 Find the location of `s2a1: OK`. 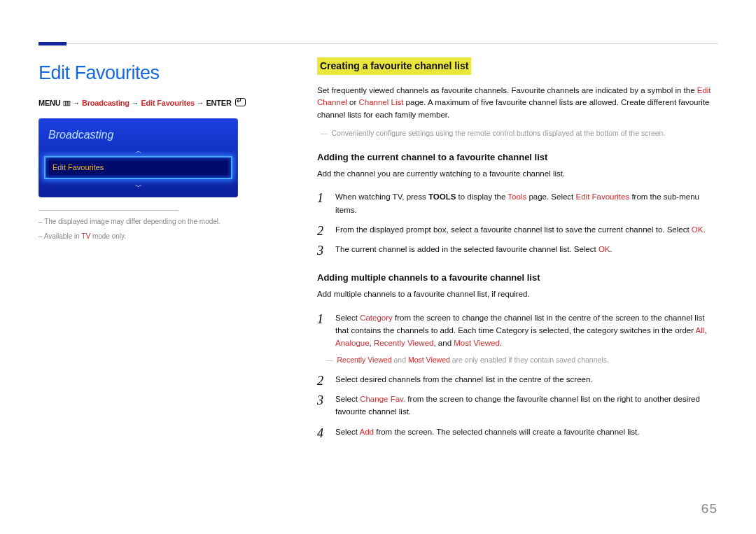

s2a1: OK is located at coordinates (697, 230).